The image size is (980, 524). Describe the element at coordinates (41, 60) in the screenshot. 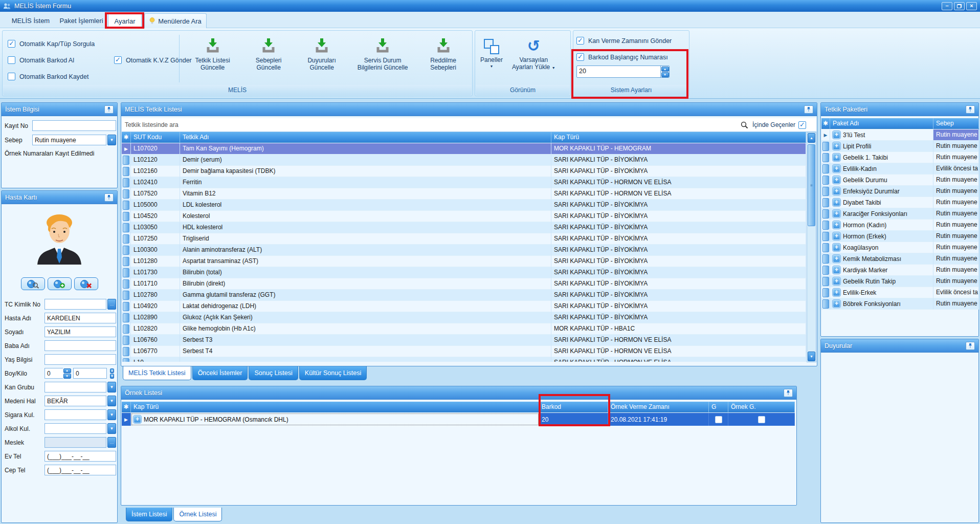

I see `checkbox-otomatik-barkod-al: Otomatik Barkod Al` at that location.